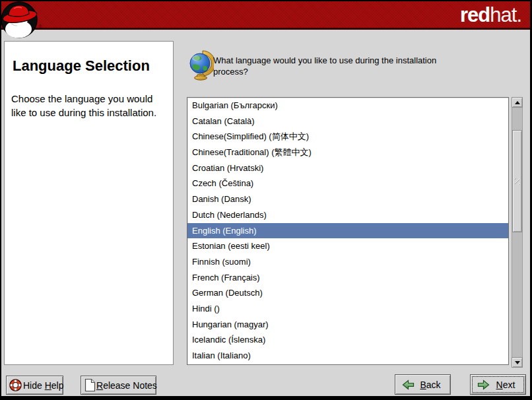  I want to click on language-option: English (English), so click(348, 231).